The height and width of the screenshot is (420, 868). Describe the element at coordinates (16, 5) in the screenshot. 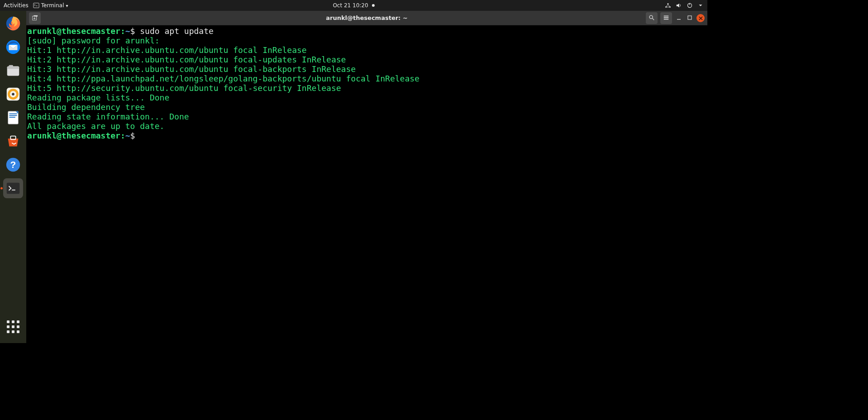

I see `activities-button: Activities` at that location.